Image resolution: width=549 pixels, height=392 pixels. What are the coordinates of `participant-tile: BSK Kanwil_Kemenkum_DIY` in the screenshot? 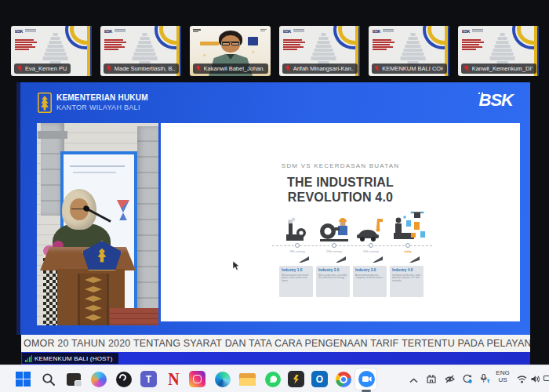 It's located at (499, 51).